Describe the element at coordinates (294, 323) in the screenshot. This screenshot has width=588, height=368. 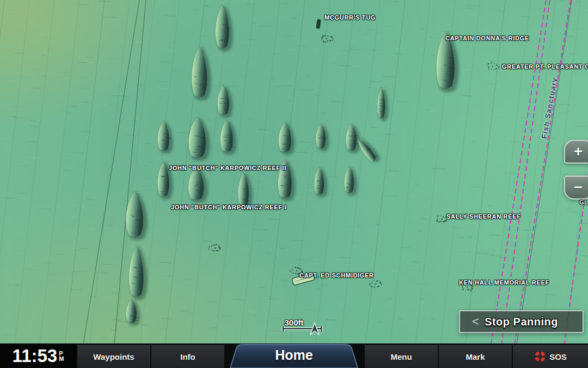
I see `map-scale-text: 300ft` at that location.